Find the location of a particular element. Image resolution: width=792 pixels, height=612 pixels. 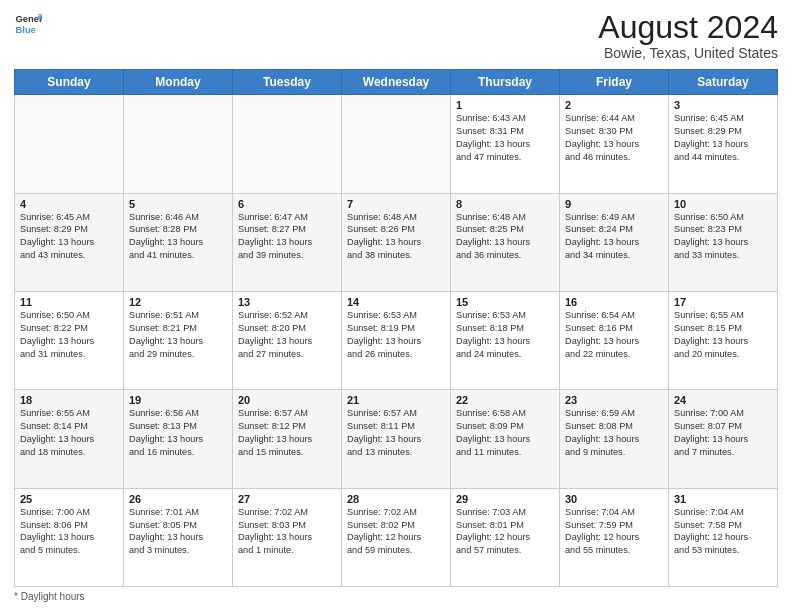

calendar-cell: 29Sunrise: 7:03 AM Sunset: 8:01 PM Dayli… is located at coordinates (506, 537).